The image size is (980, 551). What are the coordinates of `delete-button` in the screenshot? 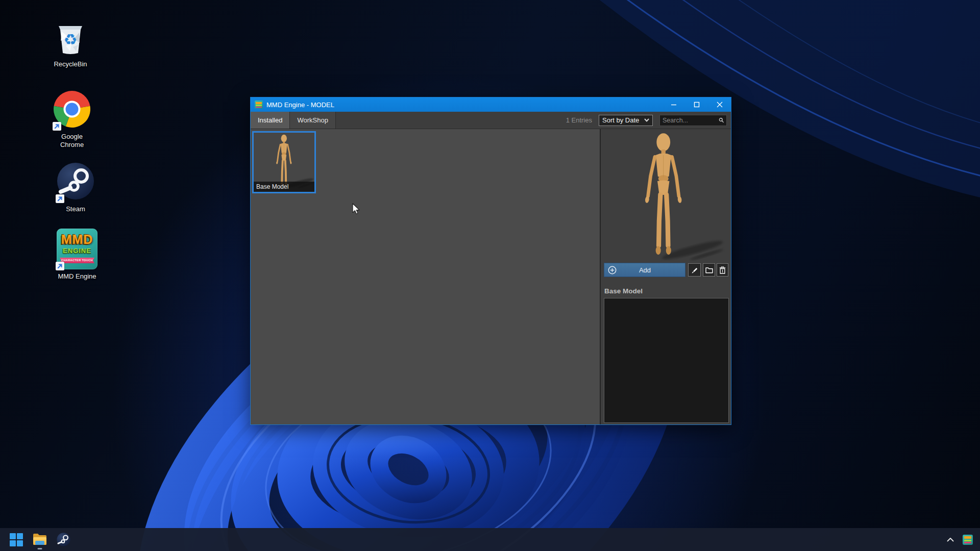 It's located at (723, 270).